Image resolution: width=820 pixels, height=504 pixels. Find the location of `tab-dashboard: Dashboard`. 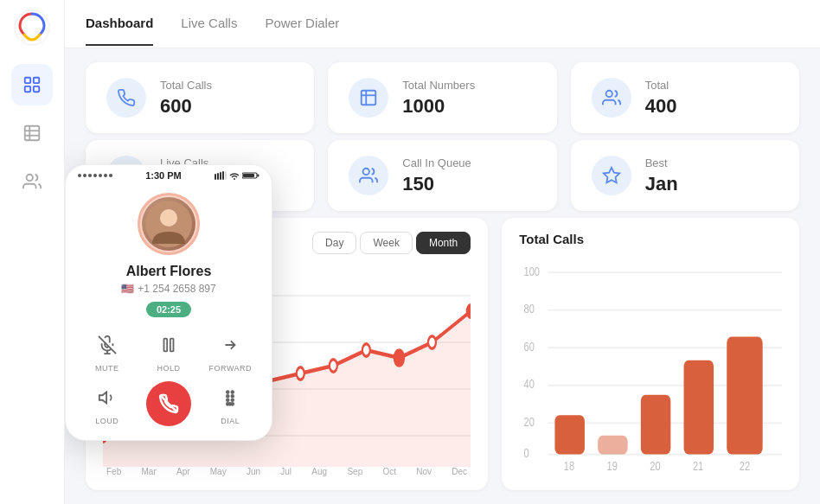

tab-dashboard: Dashboard is located at coordinates (119, 24).